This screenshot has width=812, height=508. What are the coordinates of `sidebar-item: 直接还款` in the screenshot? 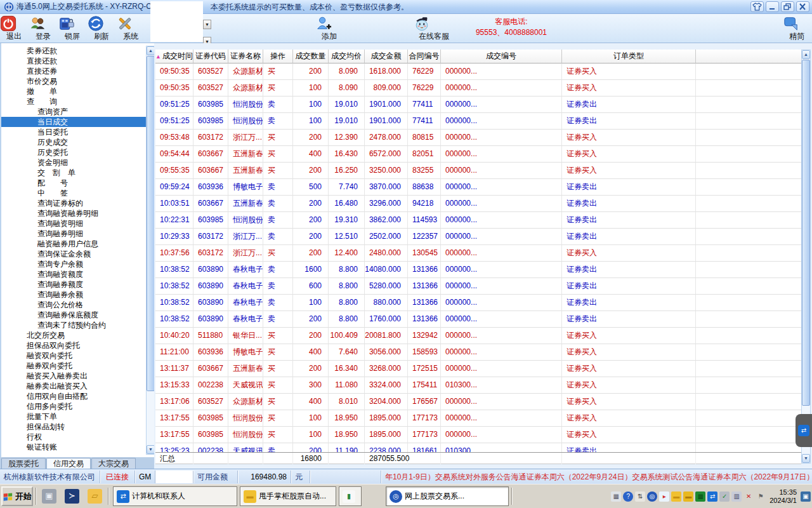 It's located at (74, 61).